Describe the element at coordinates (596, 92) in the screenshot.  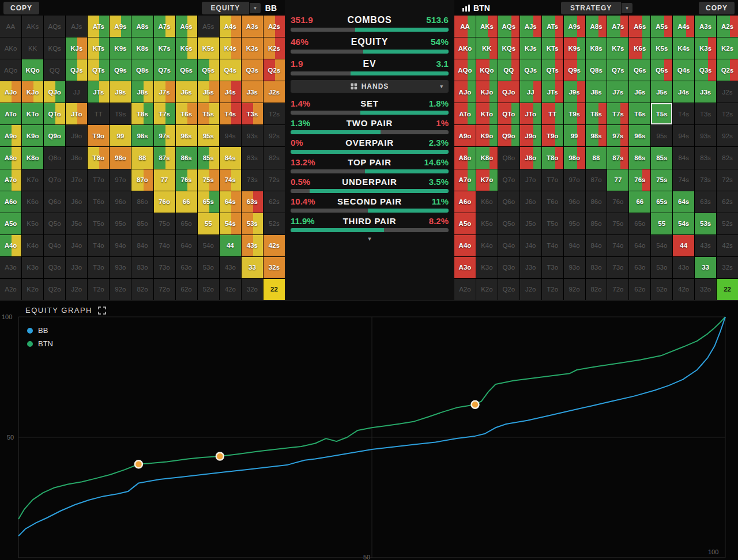
I see `cell-J8s: J8s` at that location.